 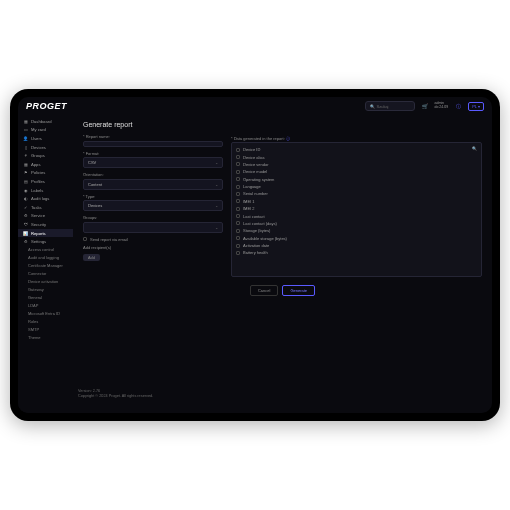 I want to click on sidebar-item-audit-logs: ◐Audit logs, so click(x=46, y=198).